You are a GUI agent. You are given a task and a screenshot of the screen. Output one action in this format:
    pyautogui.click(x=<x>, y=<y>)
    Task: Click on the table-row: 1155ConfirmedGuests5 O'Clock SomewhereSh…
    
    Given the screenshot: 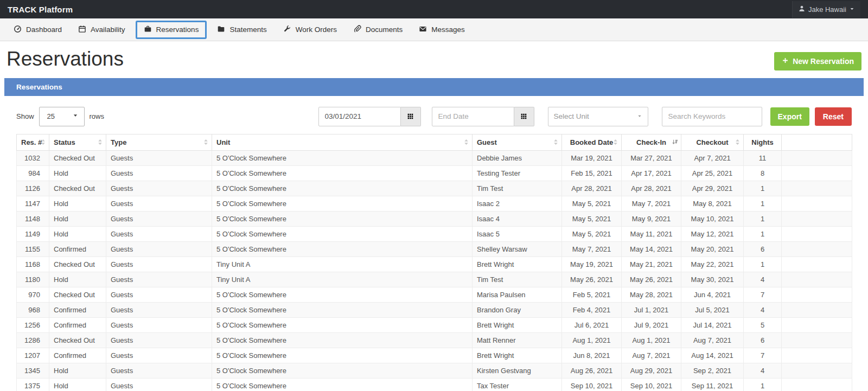 What is the action you would take?
    pyautogui.click(x=435, y=249)
    